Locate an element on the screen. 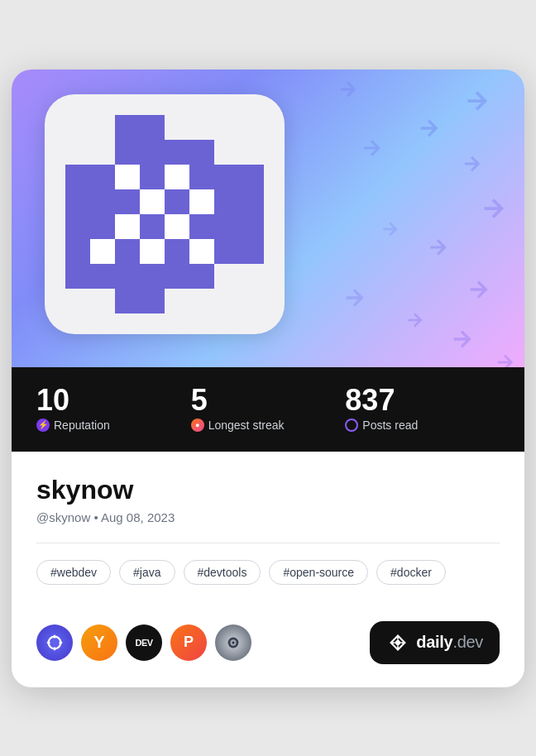 The width and height of the screenshot is (536, 756). devto-icon: DEV is located at coordinates (144, 643).